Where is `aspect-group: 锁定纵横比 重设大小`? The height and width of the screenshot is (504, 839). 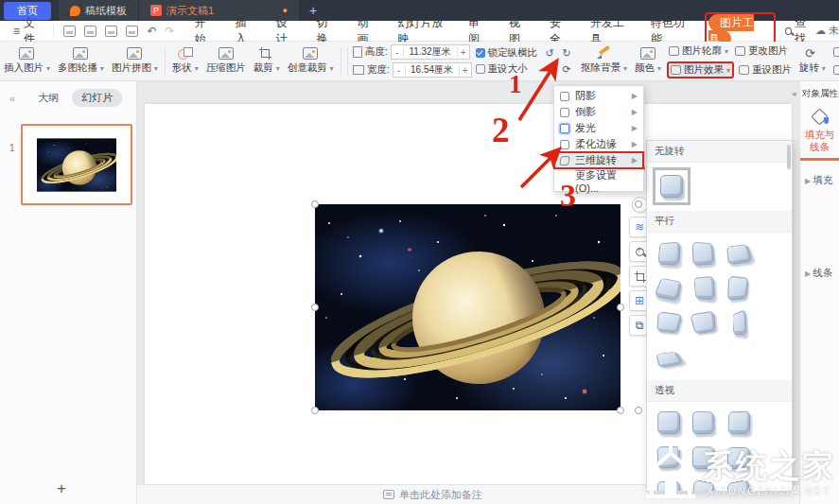 aspect-group: 锁定纵横比 重设大小 is located at coordinates (507, 61).